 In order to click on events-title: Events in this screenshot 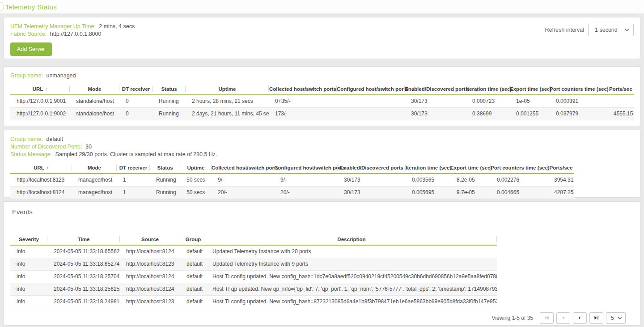, I will do `click(323, 212)`.